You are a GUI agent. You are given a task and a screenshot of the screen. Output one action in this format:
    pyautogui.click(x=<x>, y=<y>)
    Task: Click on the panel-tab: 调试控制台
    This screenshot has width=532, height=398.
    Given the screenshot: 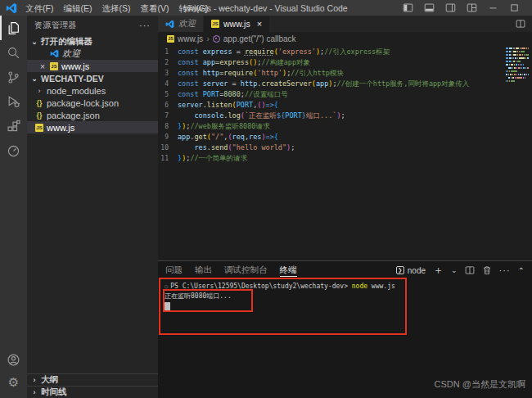 What is the action you would take?
    pyautogui.click(x=246, y=270)
    